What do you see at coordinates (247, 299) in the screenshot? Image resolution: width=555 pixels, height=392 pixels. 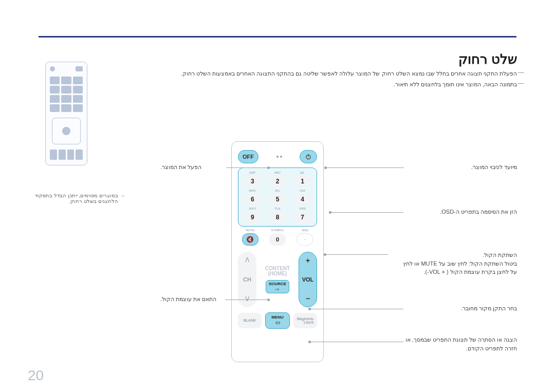 I see `chevron-down-icon: ᐯ` at bounding box center [247, 299].